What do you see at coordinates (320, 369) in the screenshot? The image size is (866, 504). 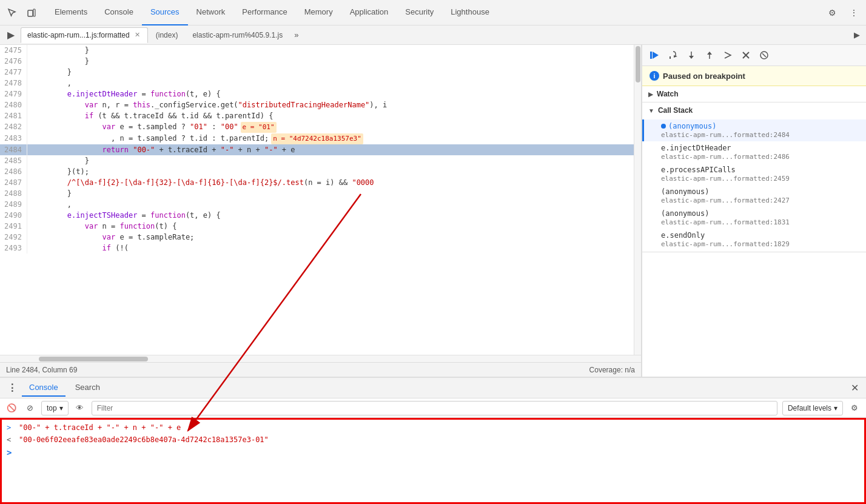 I see `status-bar: Line 2484, Column 69 Coverage: n/a` at bounding box center [320, 369].